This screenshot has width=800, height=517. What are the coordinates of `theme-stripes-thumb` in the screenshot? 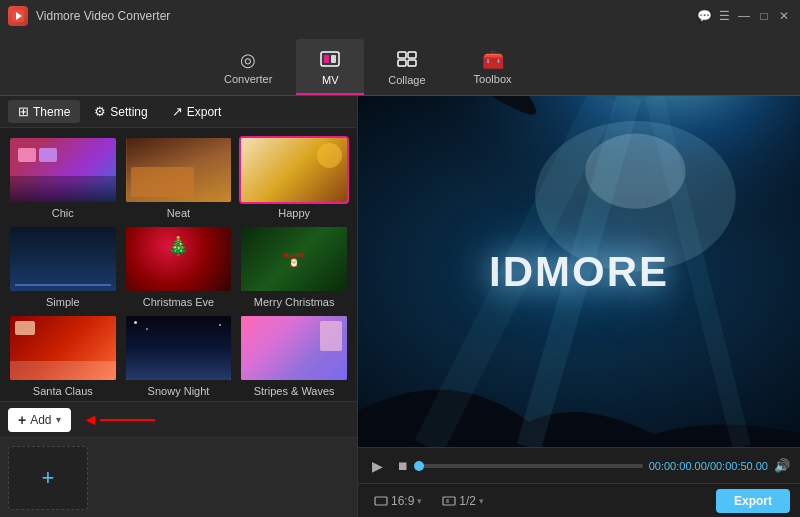 It's located at (294, 348).